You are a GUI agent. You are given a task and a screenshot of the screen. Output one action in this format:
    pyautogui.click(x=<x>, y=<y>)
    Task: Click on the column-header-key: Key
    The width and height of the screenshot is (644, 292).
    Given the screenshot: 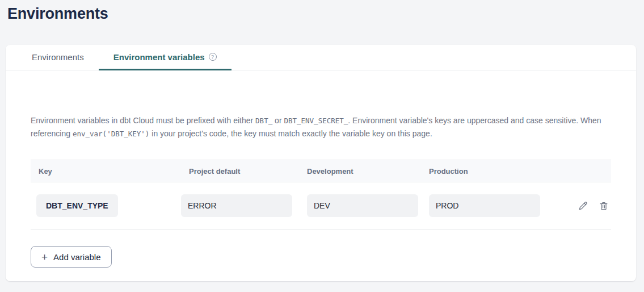 What is the action you would take?
    pyautogui.click(x=106, y=172)
    